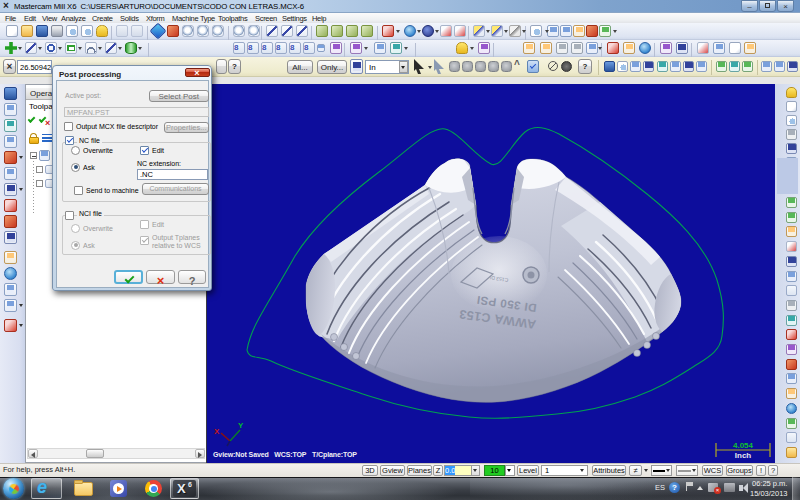 The image size is (800, 500). I want to click on svg-text: X, so click(217, 432).